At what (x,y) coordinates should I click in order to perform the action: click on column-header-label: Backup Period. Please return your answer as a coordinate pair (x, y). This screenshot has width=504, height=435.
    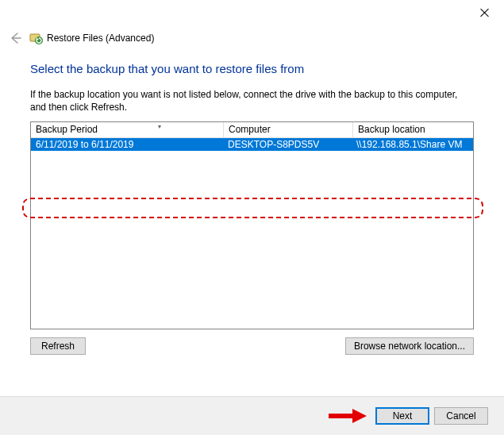
    Looking at the image, I should click on (67, 129).